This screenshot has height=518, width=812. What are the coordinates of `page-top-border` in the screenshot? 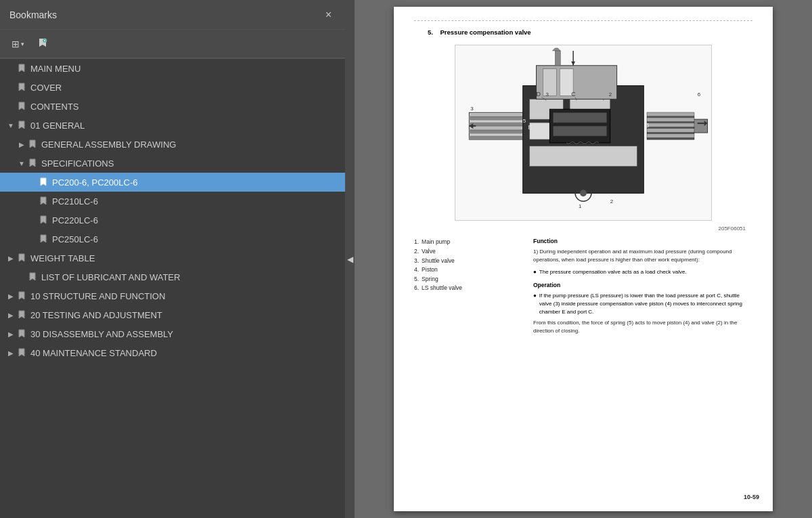 It's located at (583, 20).